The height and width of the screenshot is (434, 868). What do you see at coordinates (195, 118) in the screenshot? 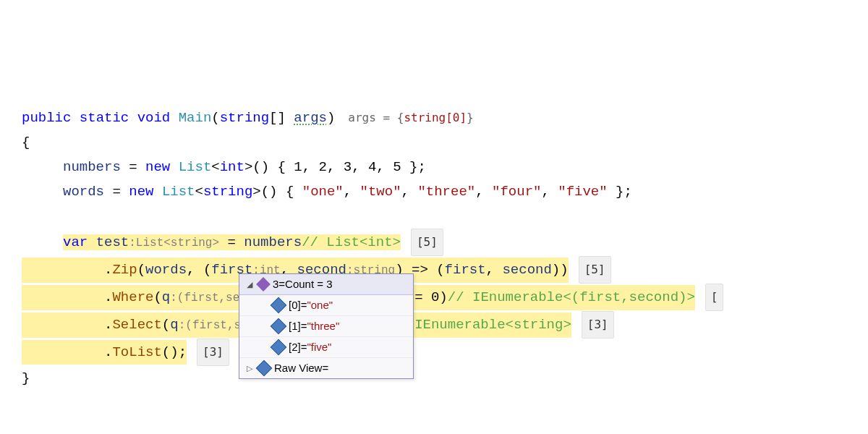
I see `method-name: Main` at bounding box center [195, 118].